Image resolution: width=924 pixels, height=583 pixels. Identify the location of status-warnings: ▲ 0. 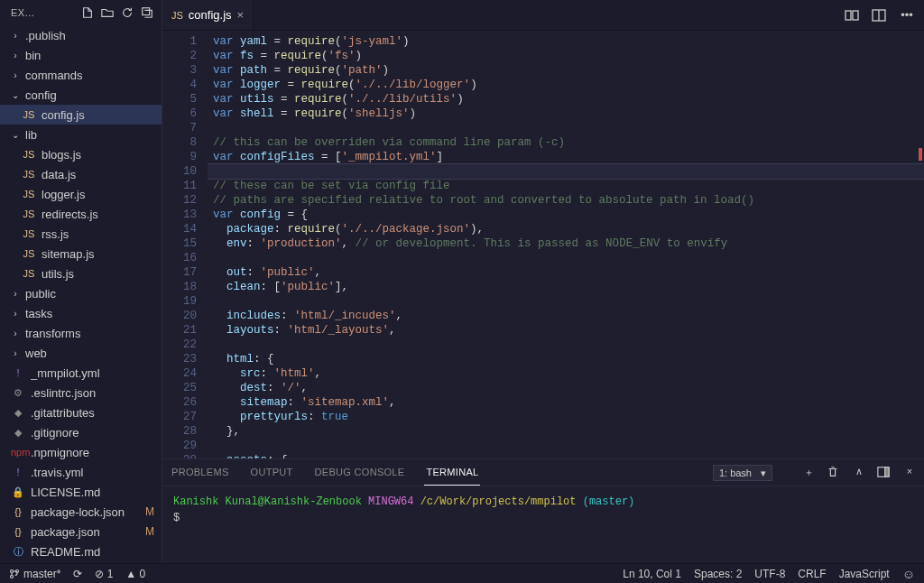
(135, 574).